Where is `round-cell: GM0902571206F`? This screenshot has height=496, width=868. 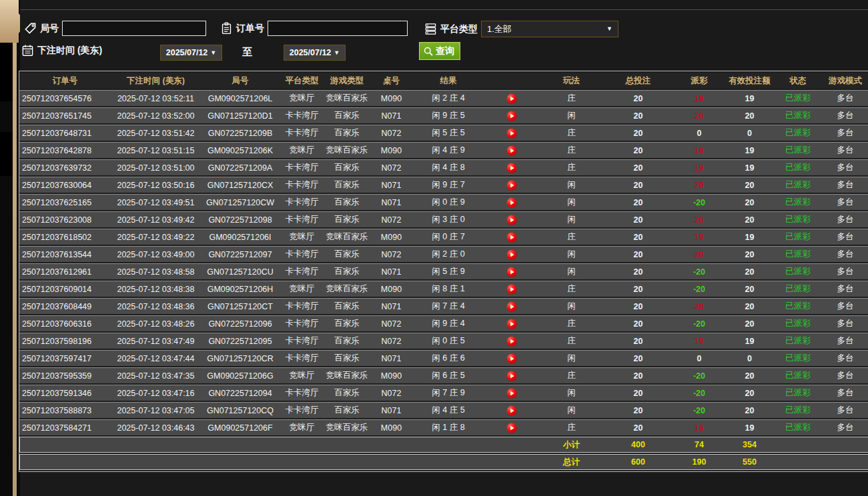 round-cell: GM0902571206F is located at coordinates (240, 427).